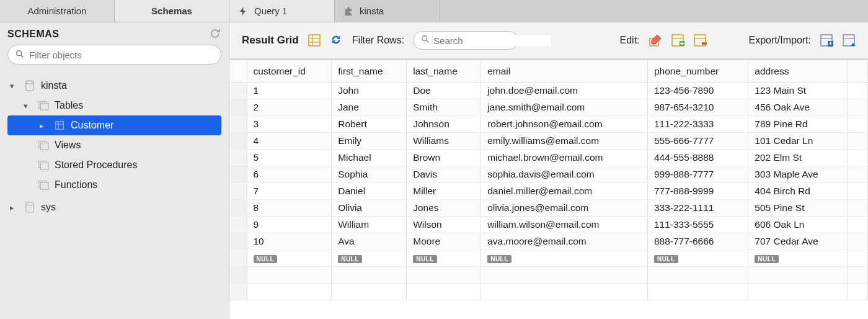 Image resolution: width=868 pixels, height=319 pixels. I want to click on table-cell: 505 Pine St, so click(798, 209).